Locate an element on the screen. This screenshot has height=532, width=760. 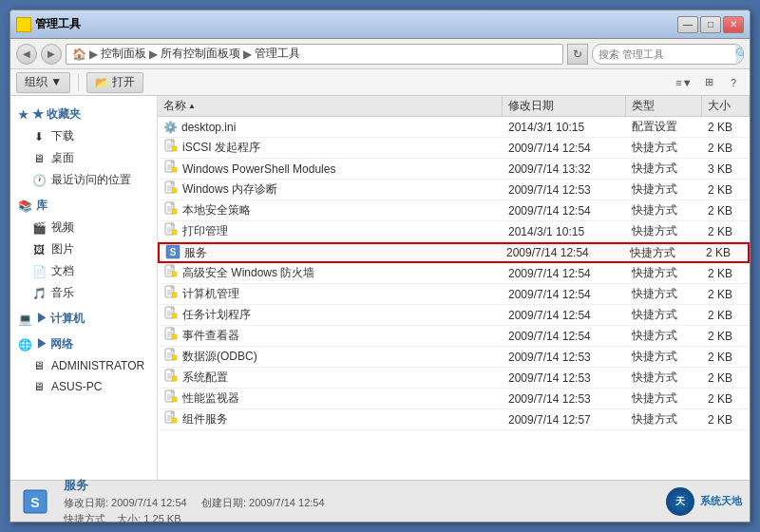
sidebar-item-administrator: 🖥 ADMINISTRATOR is located at coordinates (84, 366).